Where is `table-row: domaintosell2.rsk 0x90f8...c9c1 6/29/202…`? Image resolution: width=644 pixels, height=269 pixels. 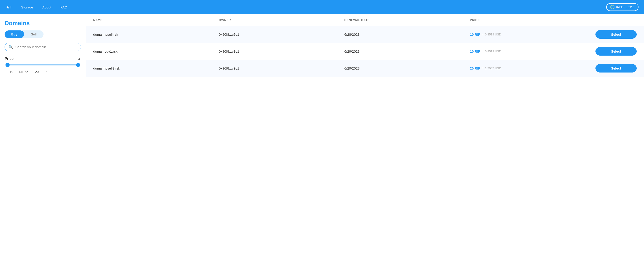
table-row: domaintosell2.rsk 0x90f8...c9c1 6/29/202… is located at coordinates (365, 68).